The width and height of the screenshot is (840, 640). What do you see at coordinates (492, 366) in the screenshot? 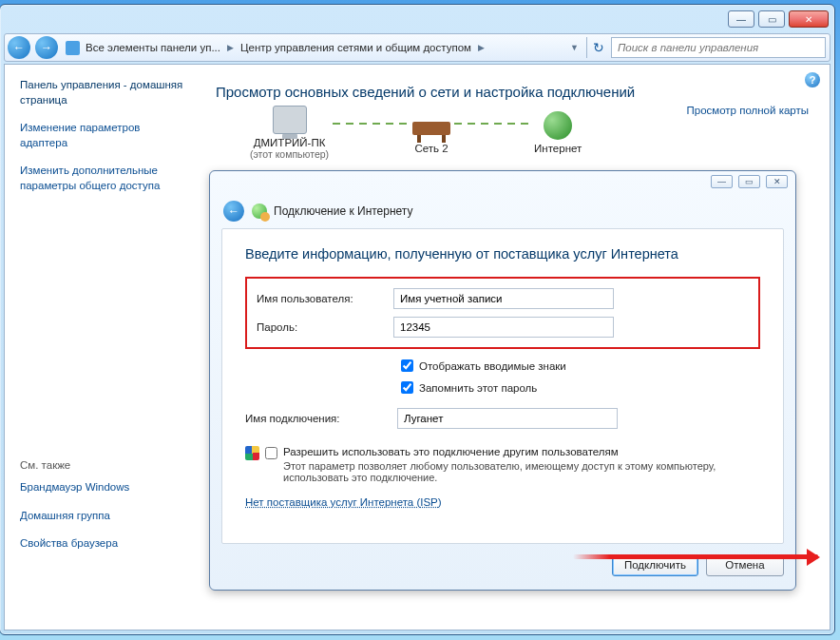
I see `show-password-label: Отображать вводимые знаки` at bounding box center [492, 366].